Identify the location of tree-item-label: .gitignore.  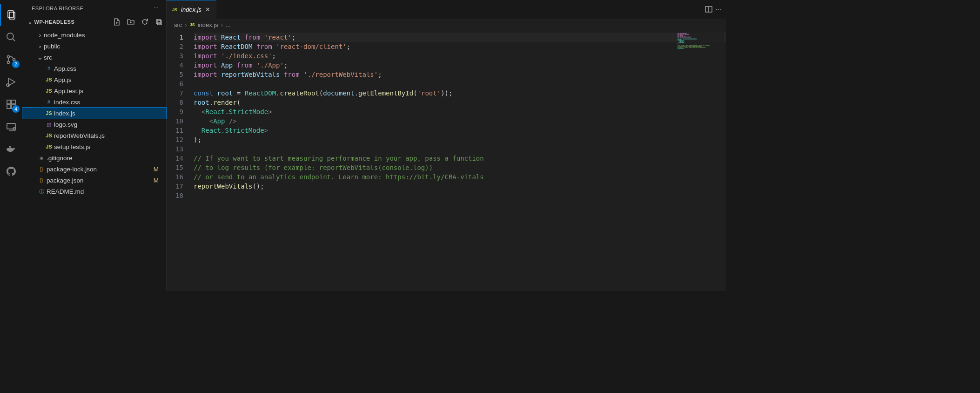
(60, 158).